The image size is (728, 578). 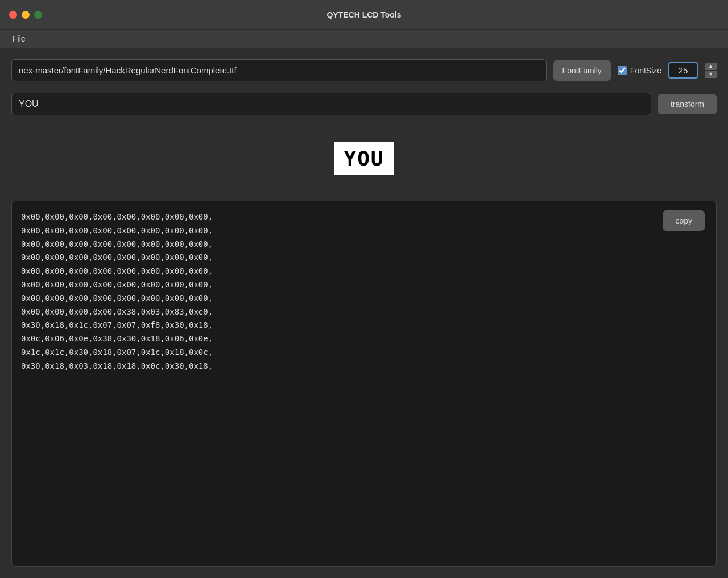 I want to click on copy-btn-wrapper: copy, so click(x=684, y=221).